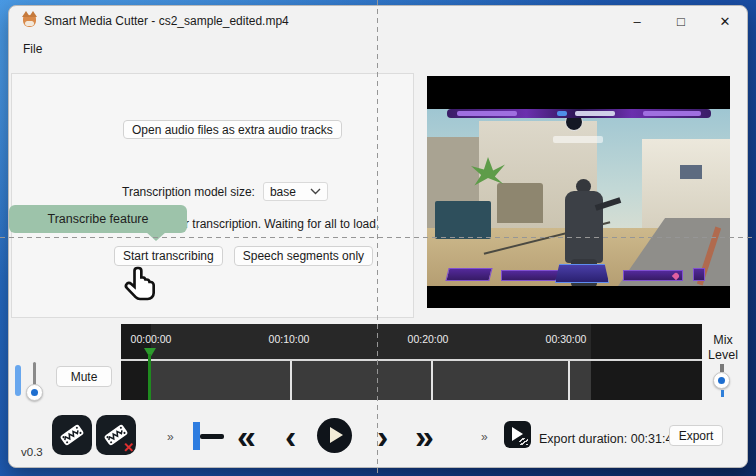  Describe the element at coordinates (681, 21) in the screenshot. I see `window-controls: – □ ✕` at that location.